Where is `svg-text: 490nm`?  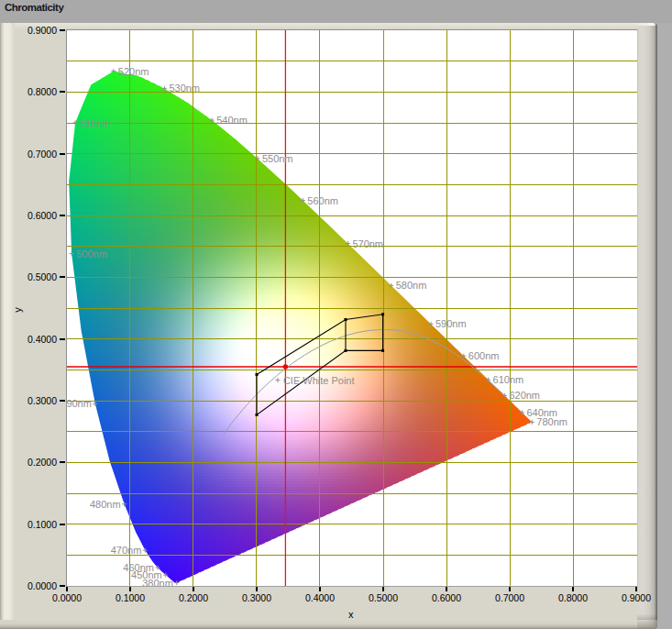 svg-text: 490nm is located at coordinates (79, 403).